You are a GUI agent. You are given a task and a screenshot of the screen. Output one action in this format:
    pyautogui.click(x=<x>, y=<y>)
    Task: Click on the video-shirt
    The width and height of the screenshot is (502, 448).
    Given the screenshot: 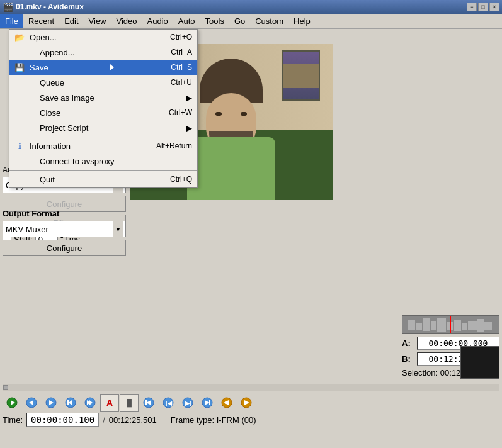 What is the action you would take?
    pyautogui.click(x=231, y=169)
    